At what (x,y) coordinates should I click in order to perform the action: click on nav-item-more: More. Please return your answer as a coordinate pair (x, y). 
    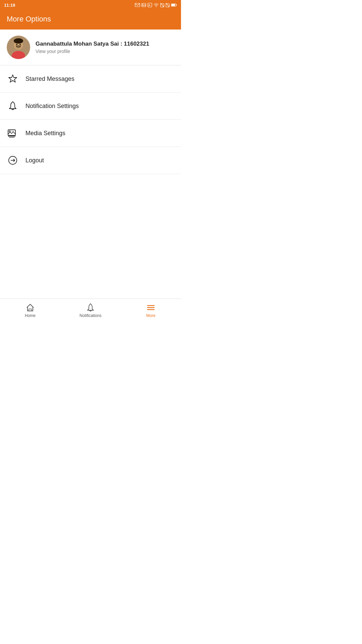
    Looking at the image, I should click on (151, 311).